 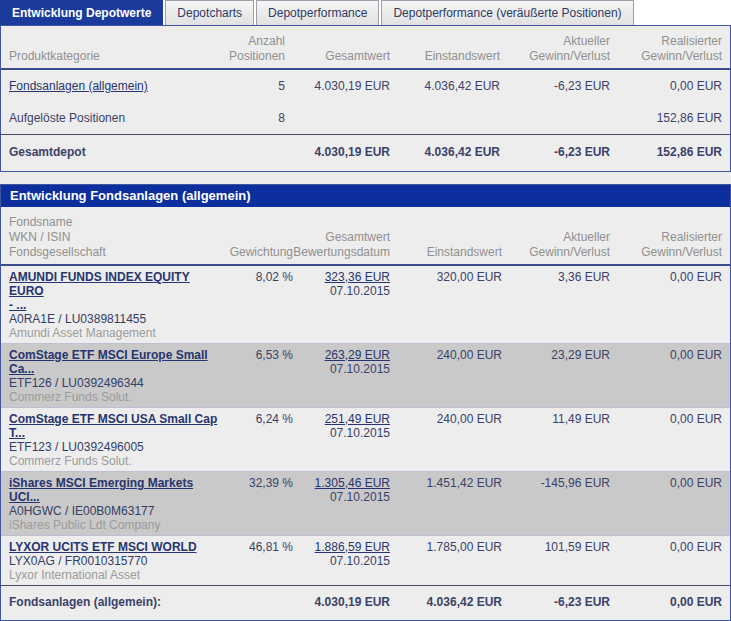 I want to click on fund-wkn-isin: A0HGWC / IE00B0M63177, so click(x=114, y=511).